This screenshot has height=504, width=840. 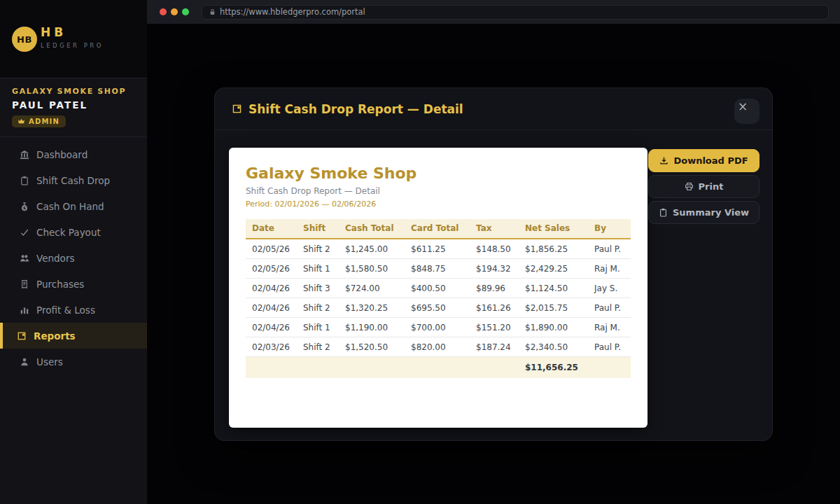 I want to click on sidebar-item-label: Vendors, so click(x=55, y=258).